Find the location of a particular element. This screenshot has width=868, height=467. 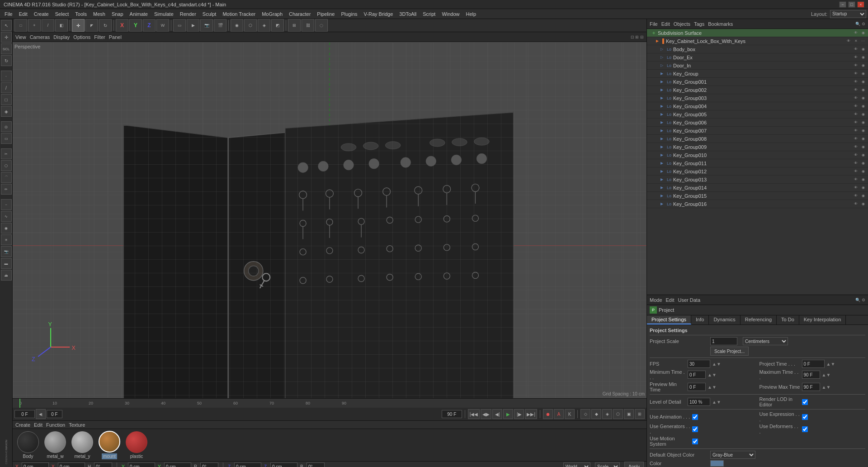

obj-row-key-group008: ▶ Lo Key_Group008 👁 ◉ is located at coordinates (758, 139).